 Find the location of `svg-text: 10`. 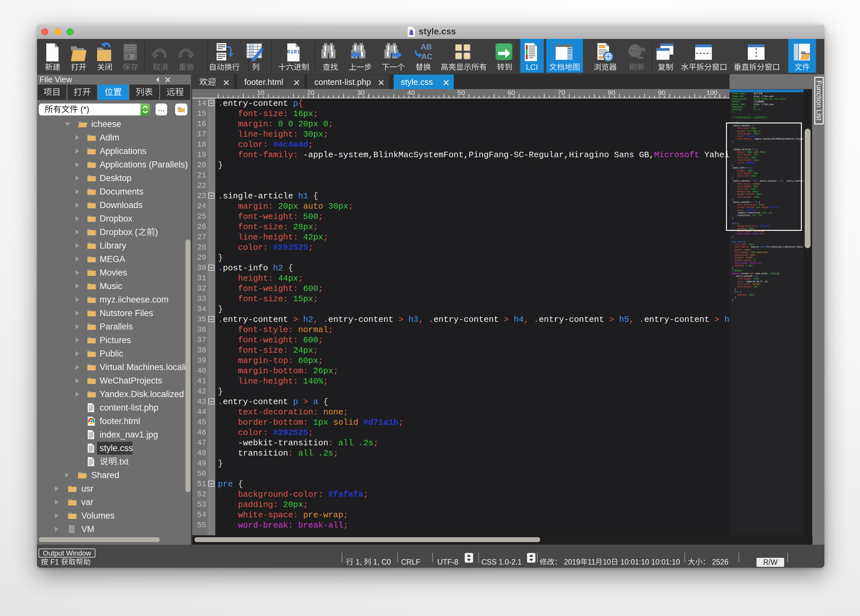

svg-text: 10 is located at coordinates (261, 93).